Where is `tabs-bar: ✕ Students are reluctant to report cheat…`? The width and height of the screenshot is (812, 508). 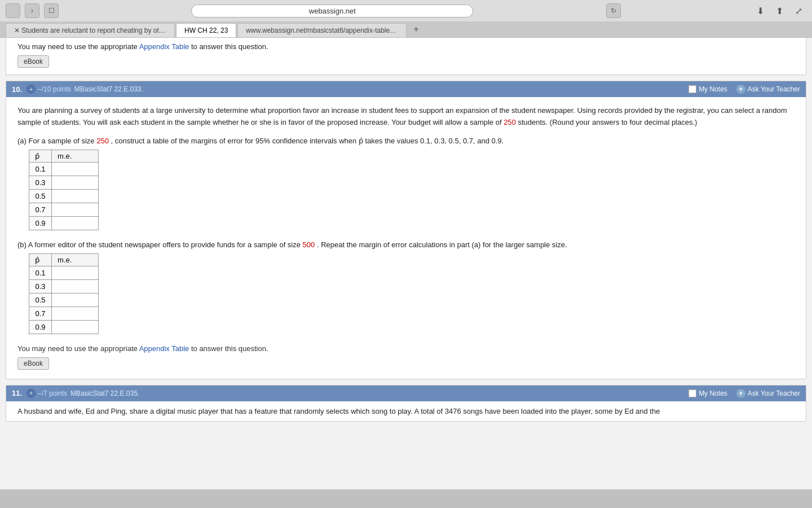 tabs-bar: ✕ Students are reluctant to report cheat… is located at coordinates (406, 29).